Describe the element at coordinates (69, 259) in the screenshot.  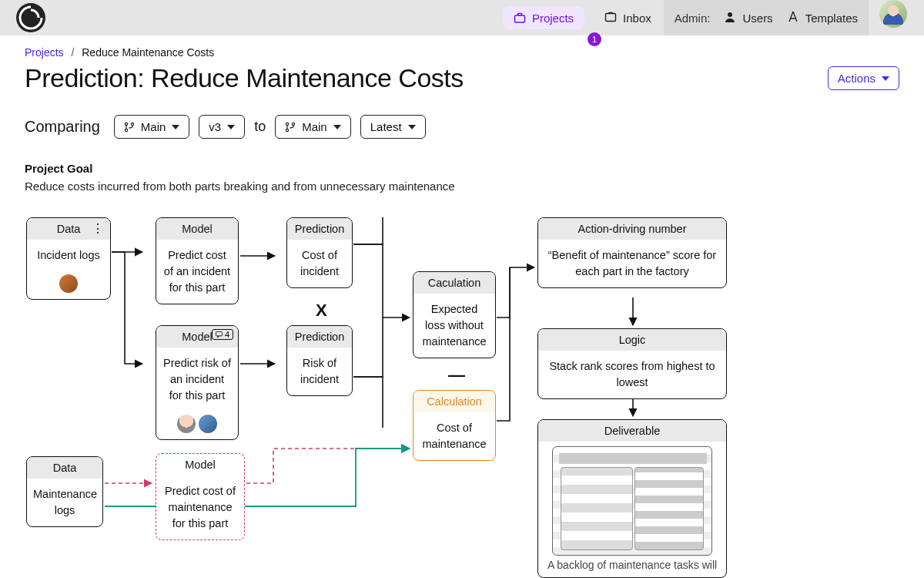
I see `node-data-incident-logs: Data⋮ Incident logs` at that location.